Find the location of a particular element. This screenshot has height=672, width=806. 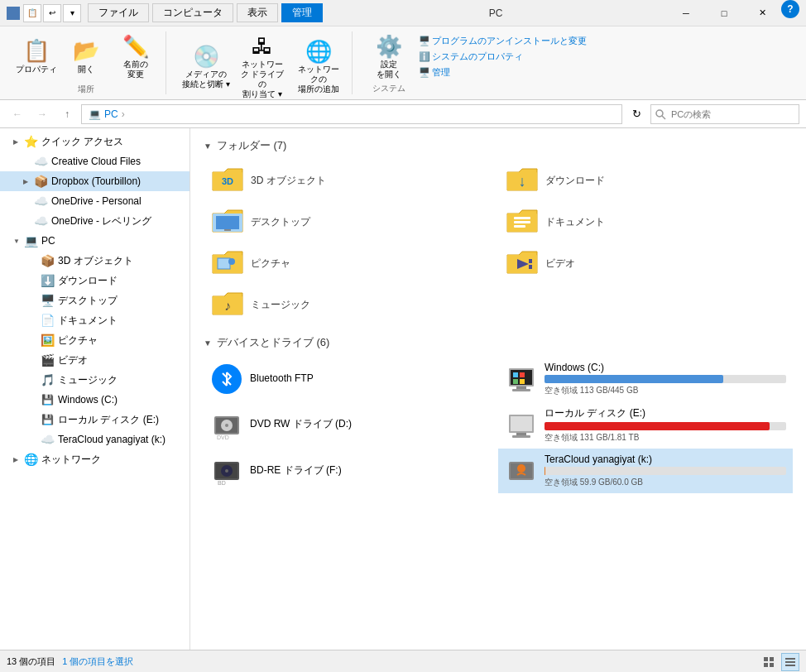

help-button: ? is located at coordinates (790, 9).